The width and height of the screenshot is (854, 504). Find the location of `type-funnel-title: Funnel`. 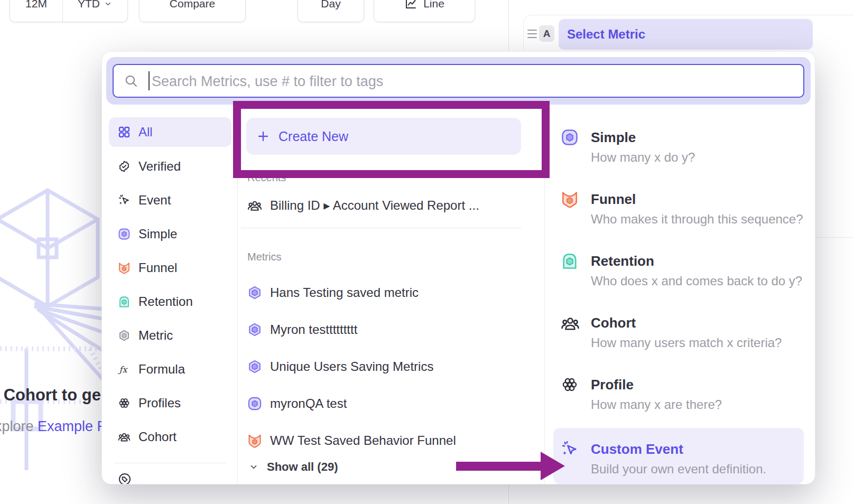

type-funnel-title: Funnel is located at coordinates (613, 199).